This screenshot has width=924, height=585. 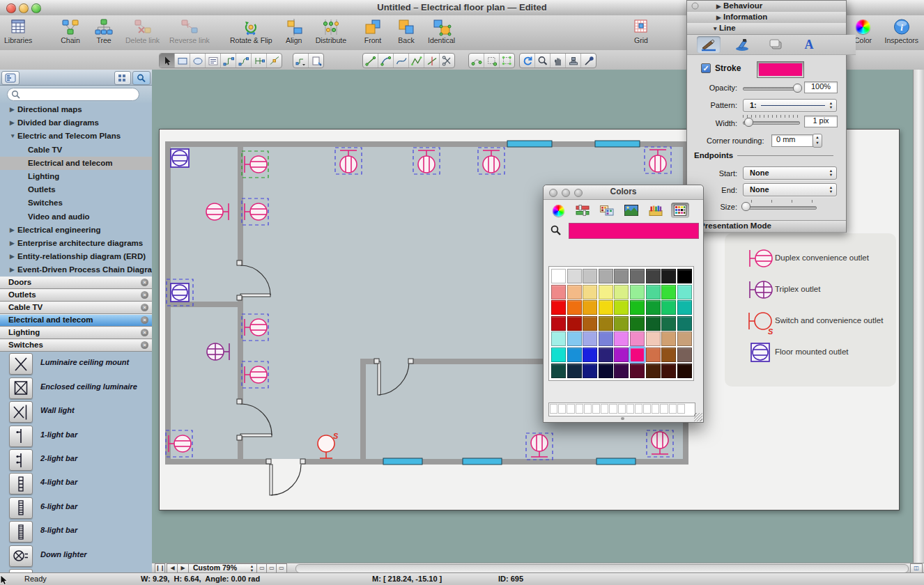 I want to click on chain-connector-tool, so click(x=275, y=61).